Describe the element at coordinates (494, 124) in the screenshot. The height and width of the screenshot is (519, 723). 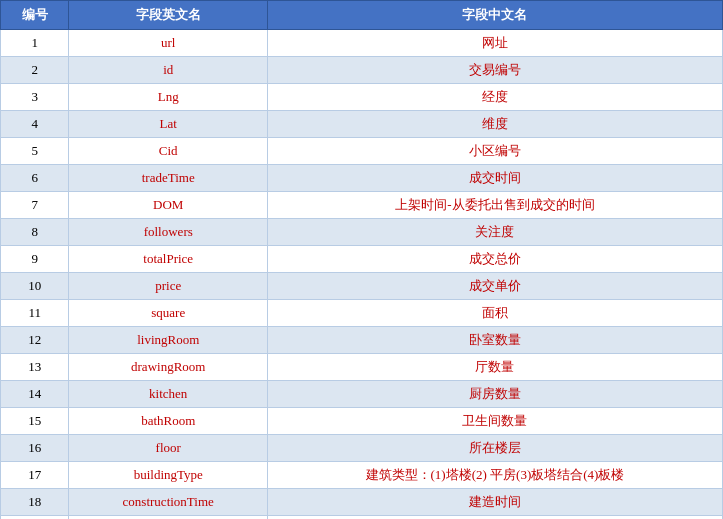
I see `cell-zh: 维度` at that location.